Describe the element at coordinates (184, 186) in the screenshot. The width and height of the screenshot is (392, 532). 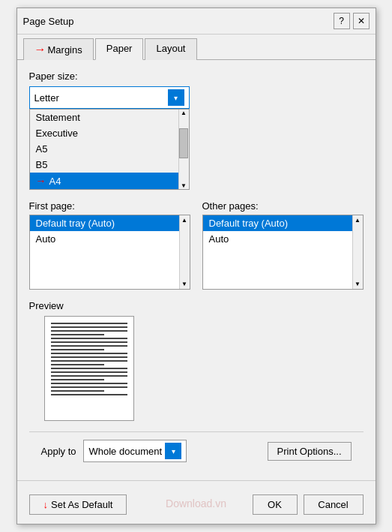
I see `scroll-down-icon: ▼` at that location.